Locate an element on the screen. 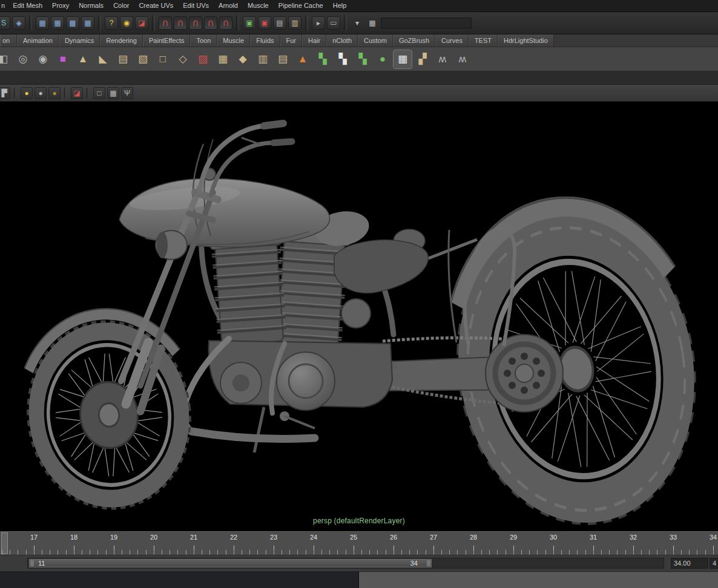  time-slider: 17 18 19 20 21 22 23 24 25 26 27 28 29 3… is located at coordinates (359, 543).